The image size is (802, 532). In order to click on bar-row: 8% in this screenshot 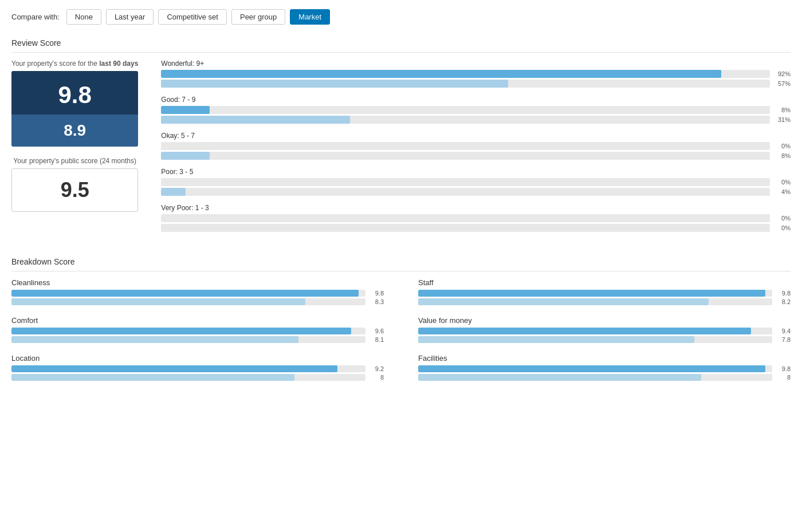, I will do `click(475, 156)`.